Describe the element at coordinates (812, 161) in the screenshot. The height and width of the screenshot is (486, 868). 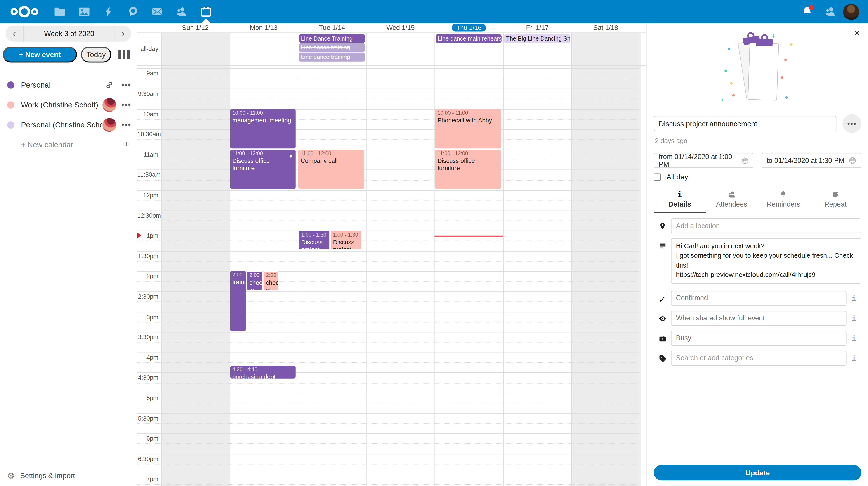
I see `event-end-field: to 01/14/2020 at 1:30 PM` at that location.